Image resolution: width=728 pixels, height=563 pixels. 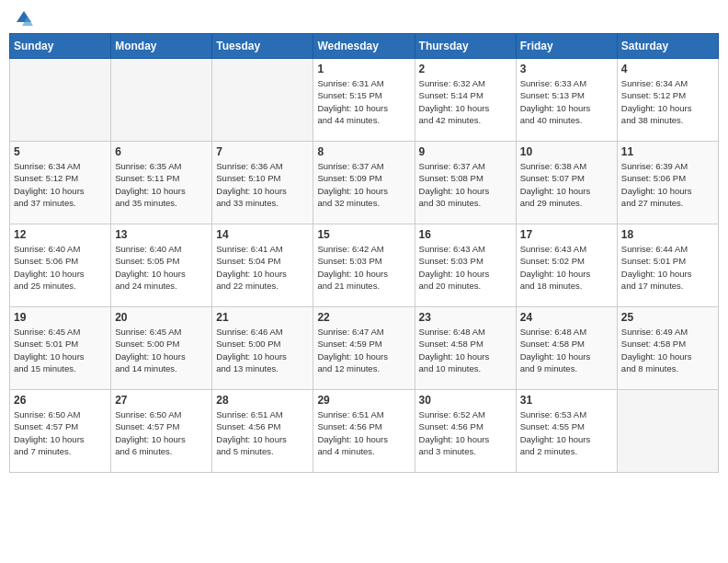 I want to click on day-info: Sunrise: 6:46 AM Sunset: 5:00 PM Dayligh…, so click(x=263, y=350).